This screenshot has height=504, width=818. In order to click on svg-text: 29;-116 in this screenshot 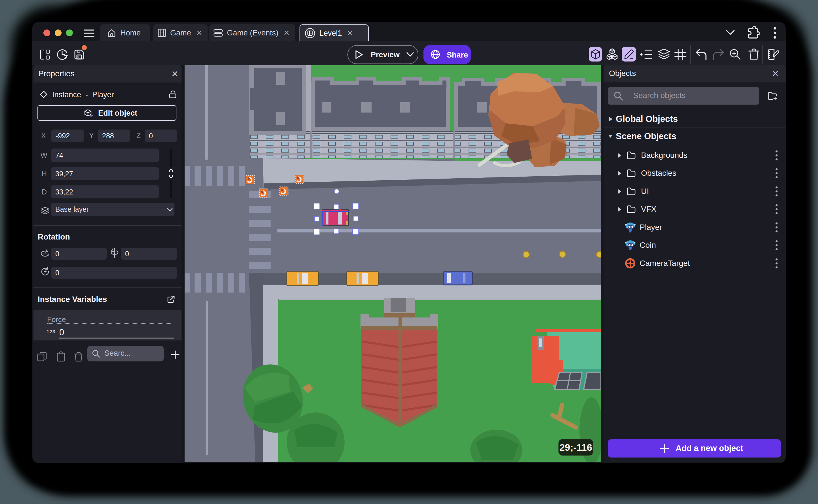, I will do `click(576, 447)`.